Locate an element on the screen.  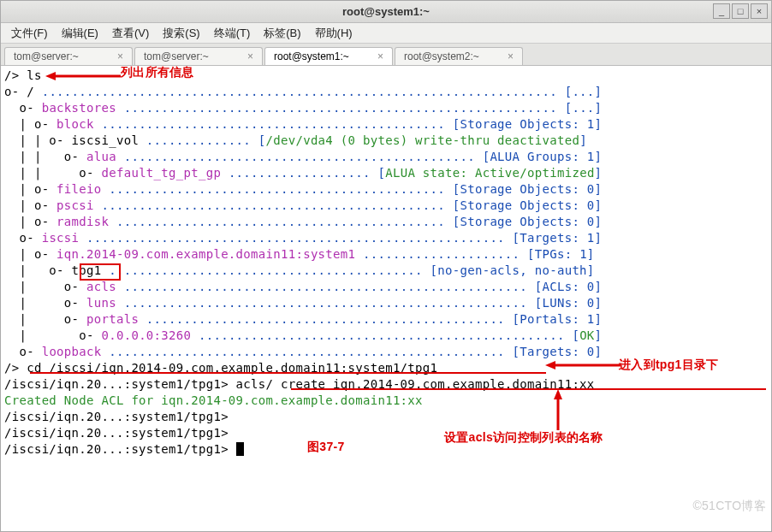
menu-terminal: 终端(T) is located at coordinates (233, 33).